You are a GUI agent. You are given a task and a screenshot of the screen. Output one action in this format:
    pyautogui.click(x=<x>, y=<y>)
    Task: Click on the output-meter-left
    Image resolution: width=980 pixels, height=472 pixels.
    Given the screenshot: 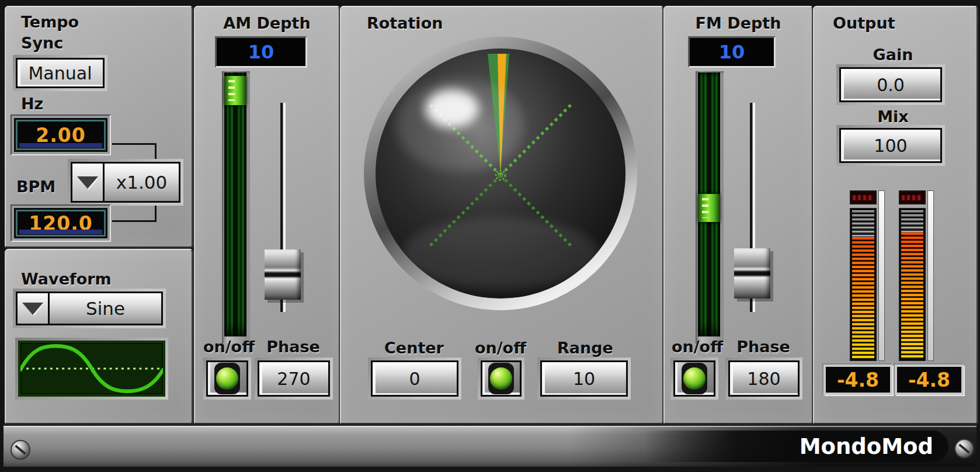 What is the action you would take?
    pyautogui.click(x=867, y=276)
    